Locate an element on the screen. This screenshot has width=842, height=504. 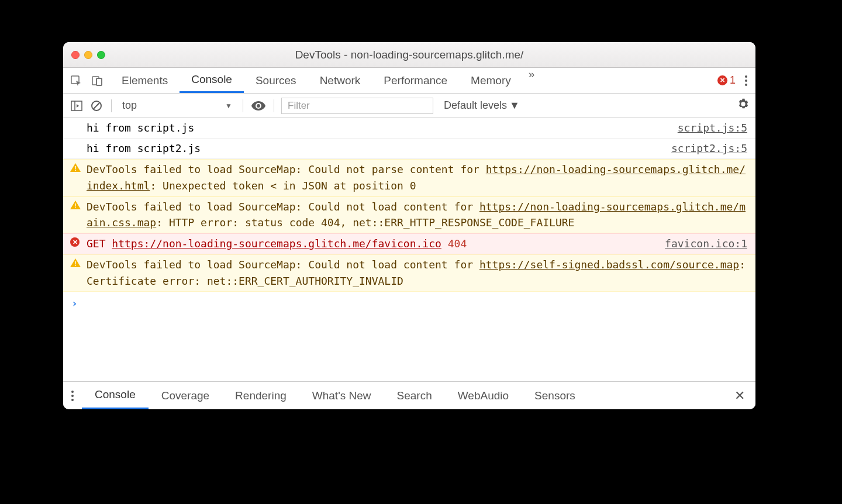
context-label: top is located at coordinates (130, 105).